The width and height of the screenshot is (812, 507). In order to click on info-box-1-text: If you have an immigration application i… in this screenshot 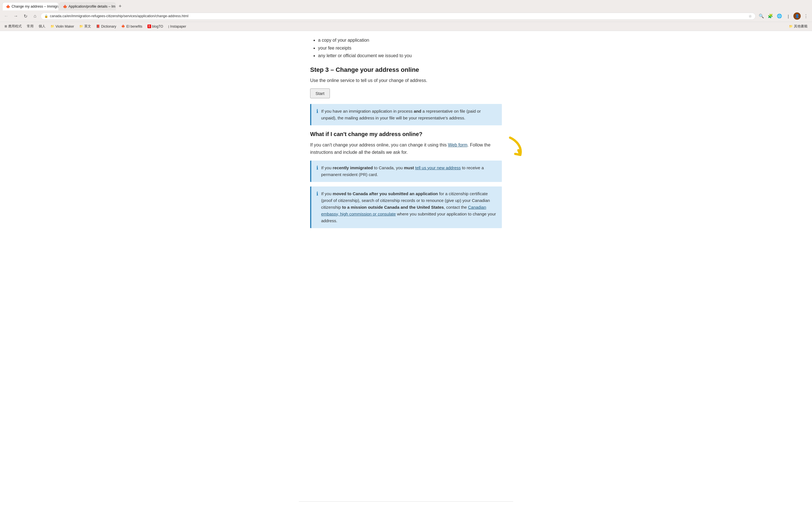, I will do `click(409, 115)`.